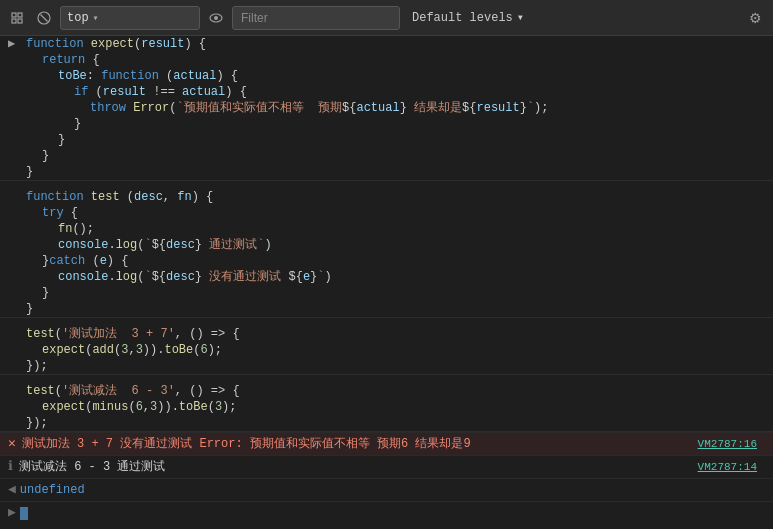 This screenshot has height=529, width=773. Describe the element at coordinates (394, 60) in the screenshot. I see `code-line: return {` at that location.